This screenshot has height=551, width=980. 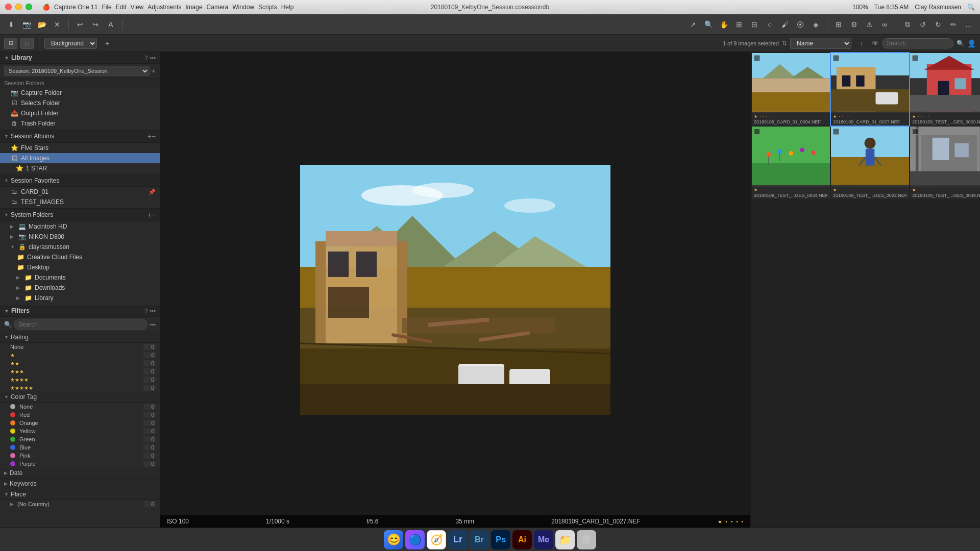 What do you see at coordinates (80, 423) in the screenshot?
I see `color-orange-row: Orange 0` at bounding box center [80, 423].